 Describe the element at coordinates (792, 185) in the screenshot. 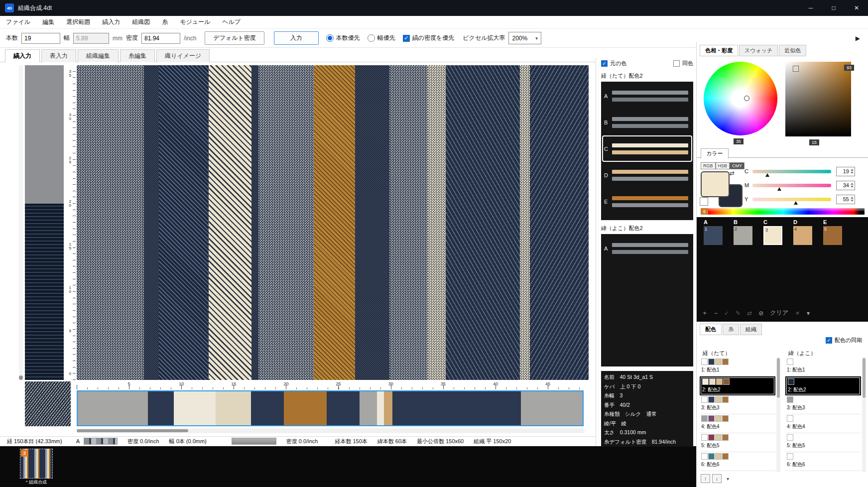

I see `slider-track` at that location.